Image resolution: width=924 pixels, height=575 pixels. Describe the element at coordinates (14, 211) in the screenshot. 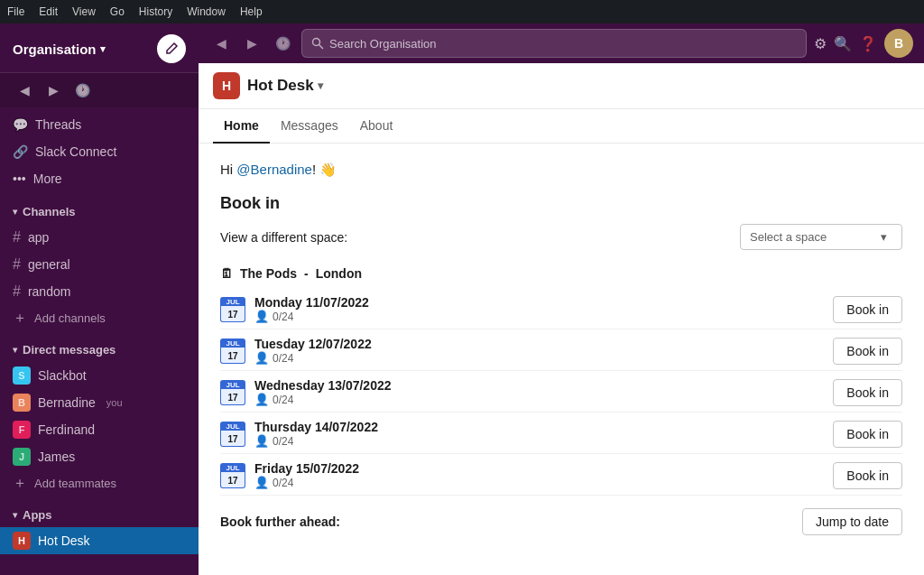

I see `channels-arrow-icon: ▾` at that location.